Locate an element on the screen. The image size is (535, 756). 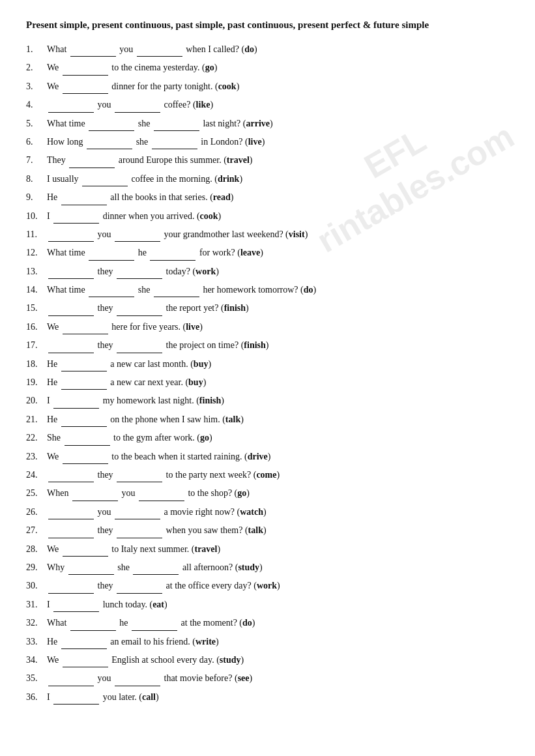
list-item: 12.What time he for work? (leave) is located at coordinates (267, 253).